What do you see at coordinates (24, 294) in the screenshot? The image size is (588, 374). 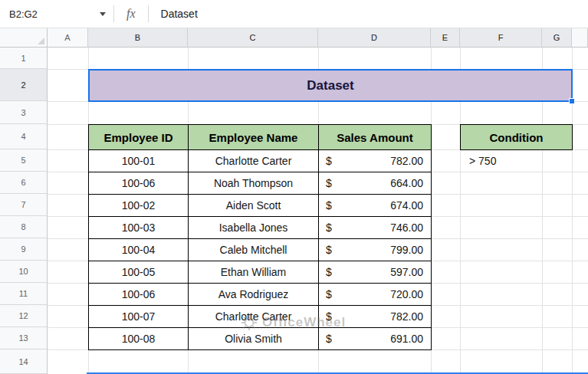 I see `row-header-11: 11` at bounding box center [24, 294].